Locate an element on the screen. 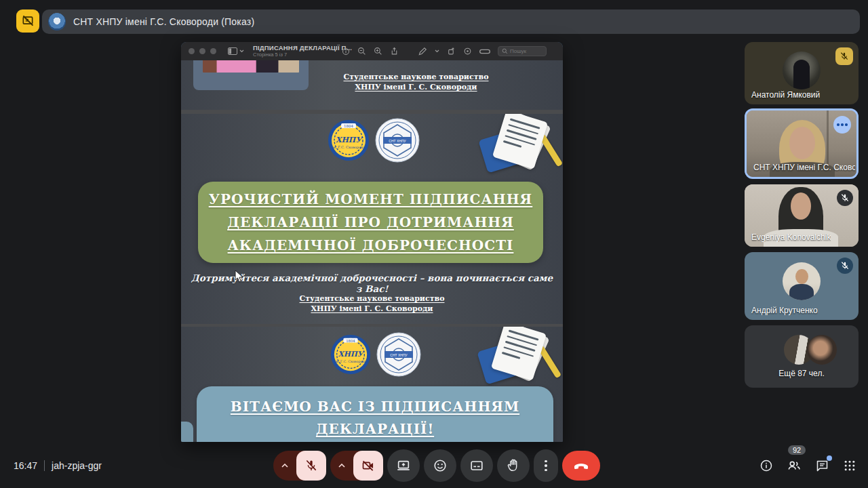 Image resolution: width=868 pixels, height=488 pixels. mic-control is located at coordinates (300, 466).